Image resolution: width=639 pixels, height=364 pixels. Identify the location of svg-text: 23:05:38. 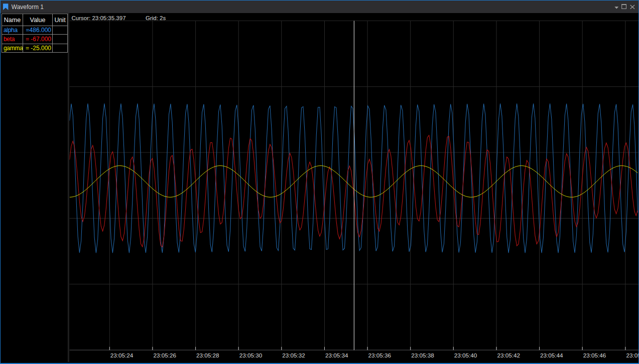
(423, 355).